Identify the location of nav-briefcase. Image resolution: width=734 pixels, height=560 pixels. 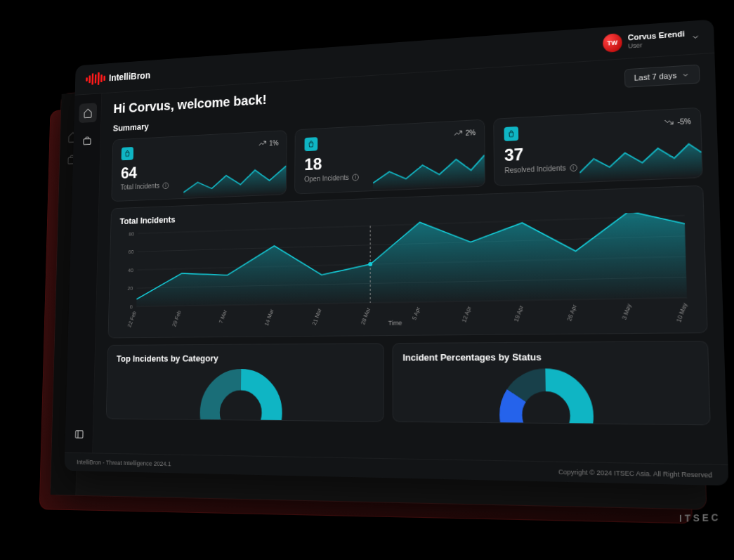
(87, 141).